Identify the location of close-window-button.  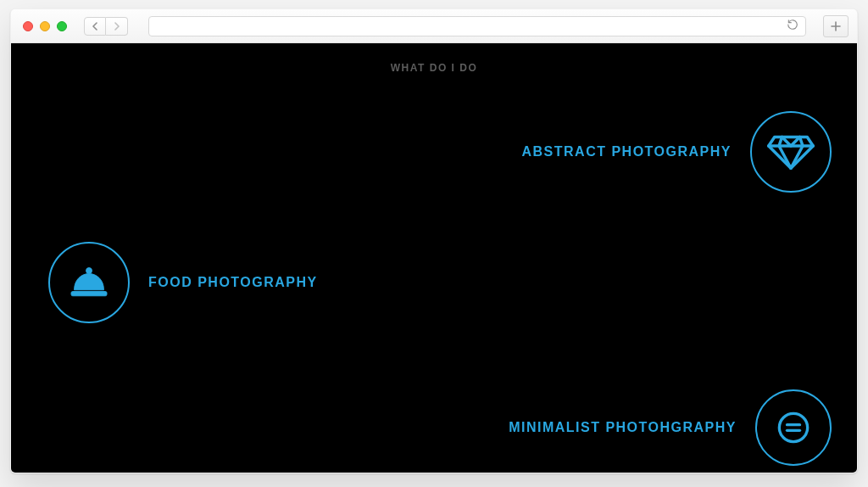
(28, 26).